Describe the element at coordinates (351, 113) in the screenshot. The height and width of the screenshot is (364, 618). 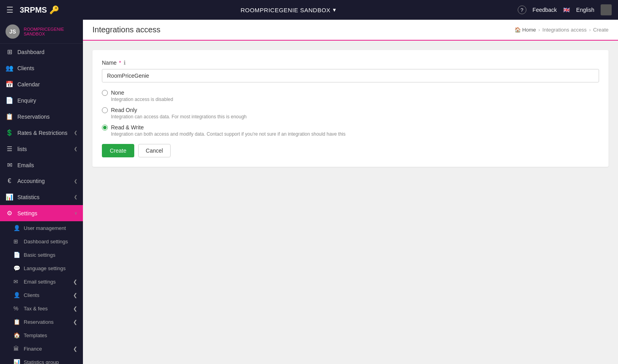
I see `radio-group: None Integration access is disabled Read…` at that location.